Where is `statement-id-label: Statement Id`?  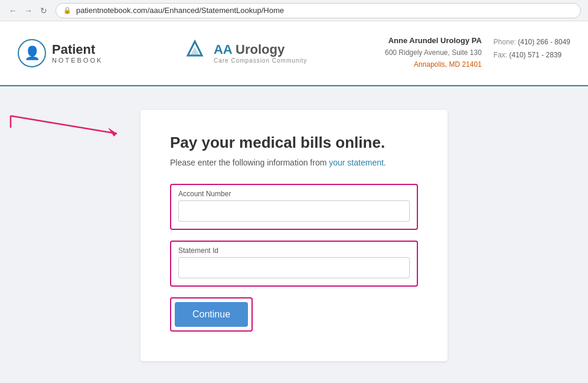 statement-id-label: Statement Id is located at coordinates (294, 251).